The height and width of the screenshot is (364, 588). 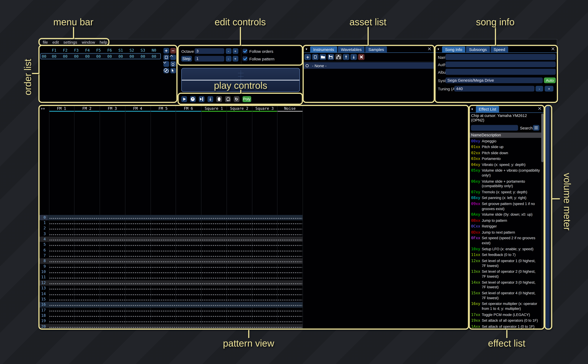 What do you see at coordinates (264, 109) in the screenshot?
I see `channel-header-square-3: Square 3` at bounding box center [264, 109].